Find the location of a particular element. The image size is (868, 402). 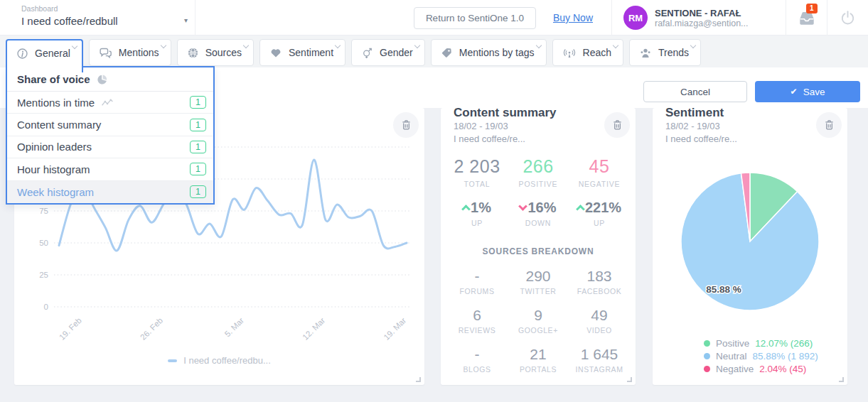

panel-item-content-summary: Content summary 1 is located at coordinates (110, 125).